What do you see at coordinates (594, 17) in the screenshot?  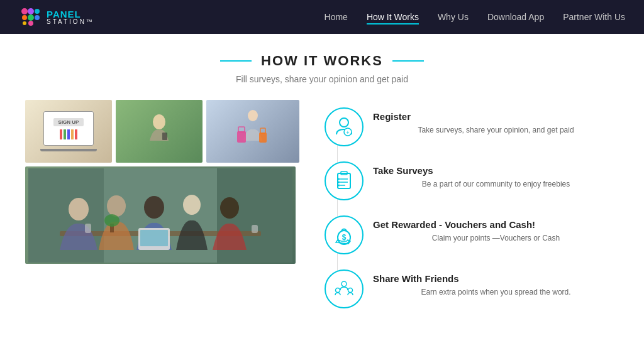 I see `nav-item-partner: Partner With Us` at bounding box center [594, 17].